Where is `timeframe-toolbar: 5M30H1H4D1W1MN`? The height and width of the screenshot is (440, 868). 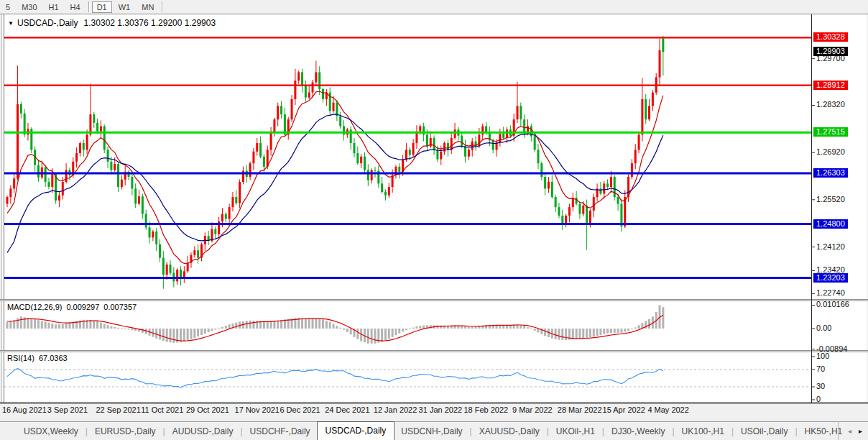 timeframe-toolbar: 5M30H1H4D1W1MN is located at coordinates (434, 7).